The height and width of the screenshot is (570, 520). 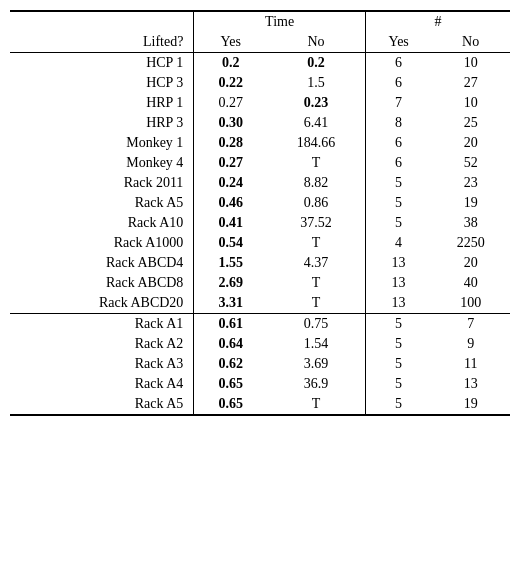 I want to click on time-yes-value: 0.62, so click(x=230, y=364).